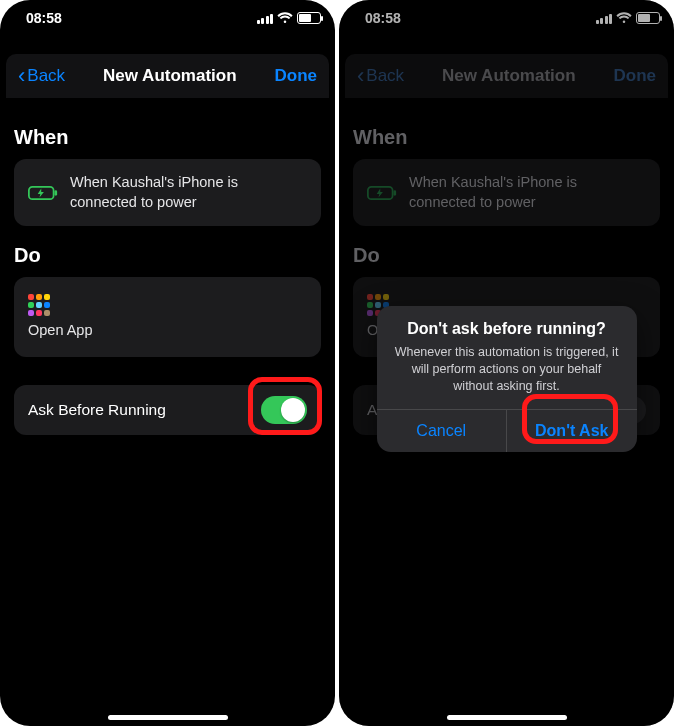 Image resolution: width=674 pixels, height=726 pixels. I want to click on ask-before-running-label: Ask Before Running, so click(97, 410).